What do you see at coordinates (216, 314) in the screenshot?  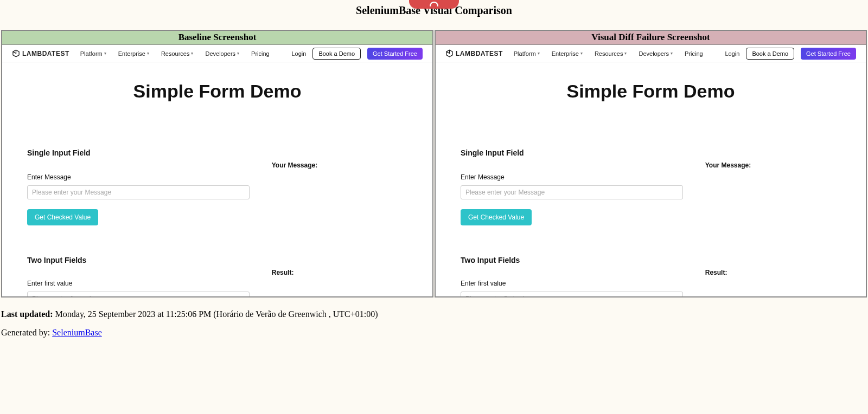 I see `last-updated-value: Monday, 25 September 2023 at 11:25:06 PM…` at bounding box center [216, 314].